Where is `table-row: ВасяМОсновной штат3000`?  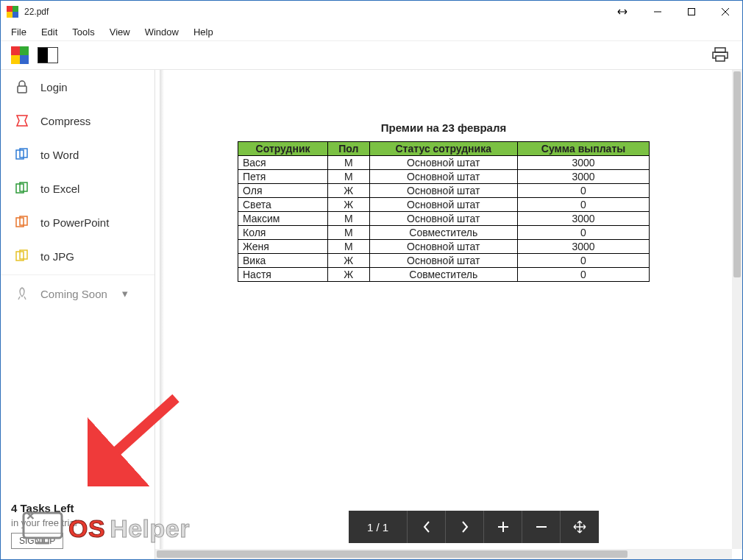 table-row: ВасяМОсновной штат3000 is located at coordinates (444, 163).